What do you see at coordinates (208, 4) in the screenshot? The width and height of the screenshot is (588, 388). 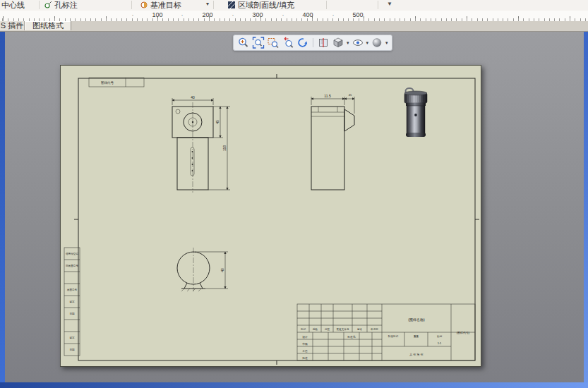 I see `flyout-chevron-icon: ▾` at bounding box center [208, 4].